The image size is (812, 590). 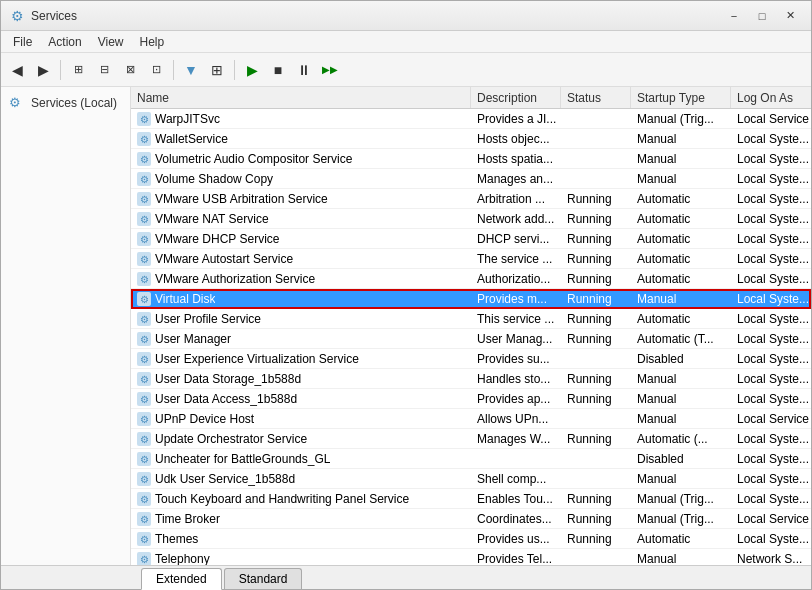 What do you see at coordinates (471, 439) in the screenshot?
I see `table-row: ⚙Update Orchestrator ServiceManages W...…` at bounding box center [471, 439].